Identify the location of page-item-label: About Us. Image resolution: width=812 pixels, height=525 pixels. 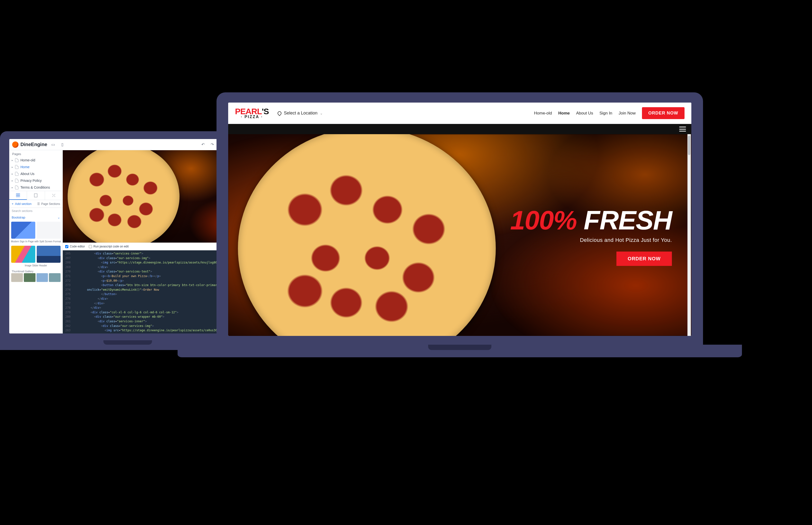
(27, 174).